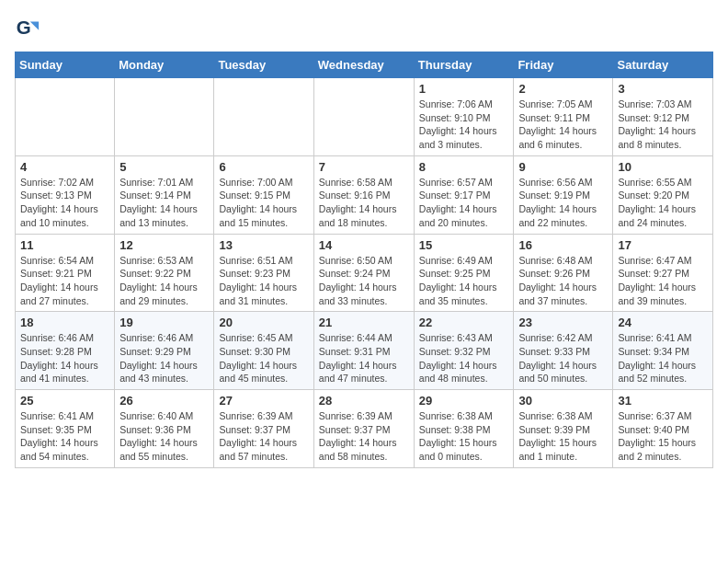  What do you see at coordinates (463, 195) in the screenshot?
I see `calendar-cell: 8Sunrise: 6:57 AM Sunset: 9:17 PM Daylig…` at bounding box center [463, 195].